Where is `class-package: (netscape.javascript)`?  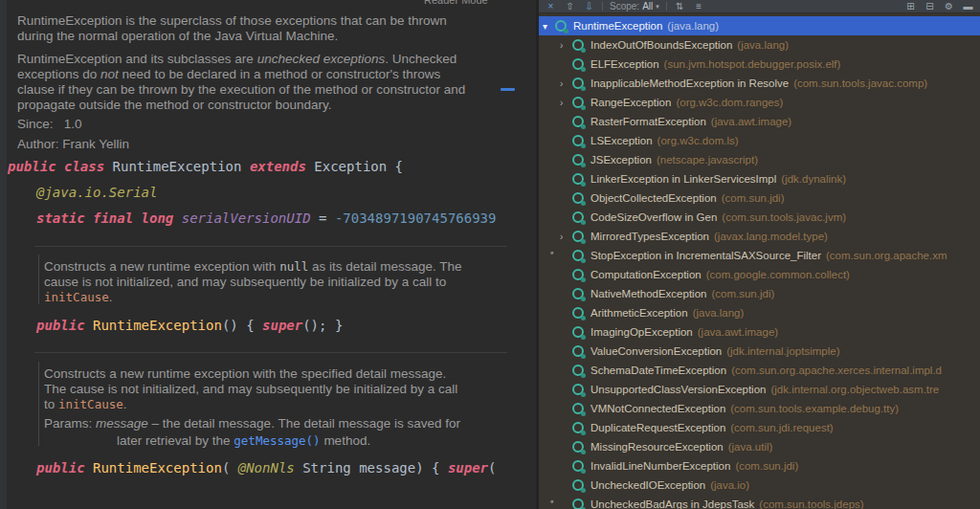 class-package: (netscape.javascript) is located at coordinates (707, 160).